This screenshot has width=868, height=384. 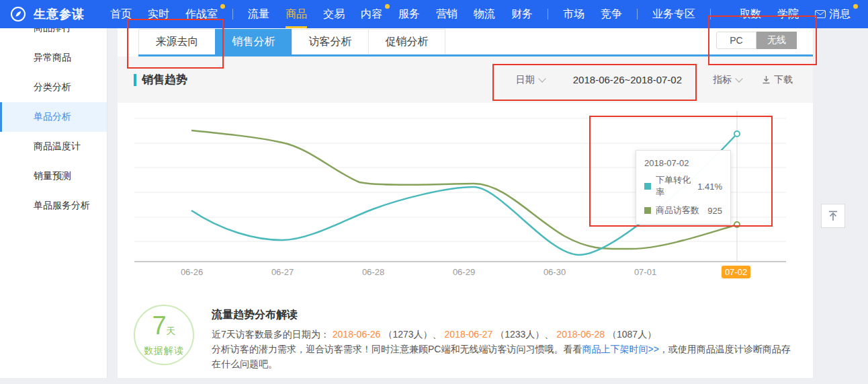 What do you see at coordinates (331, 42) in the screenshot?
I see `tab: 访客分析` at bounding box center [331, 42].